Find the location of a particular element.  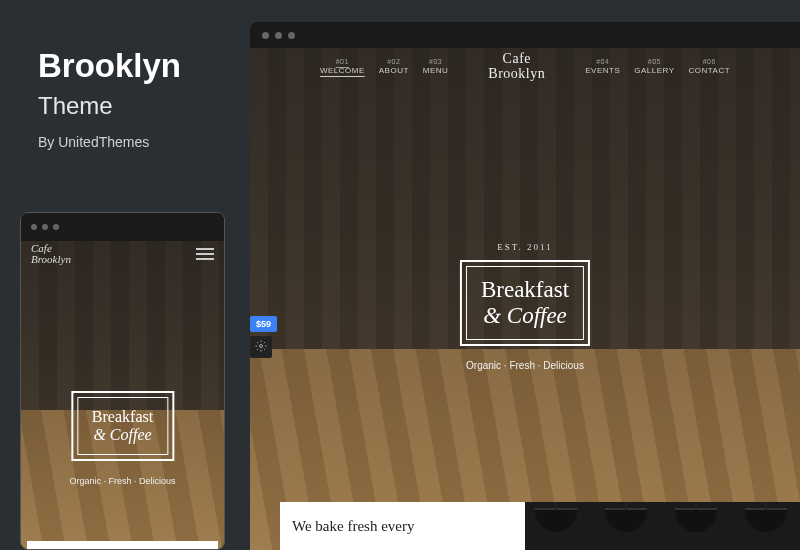

established-label: EST. 2011 is located at coordinates (525, 247).